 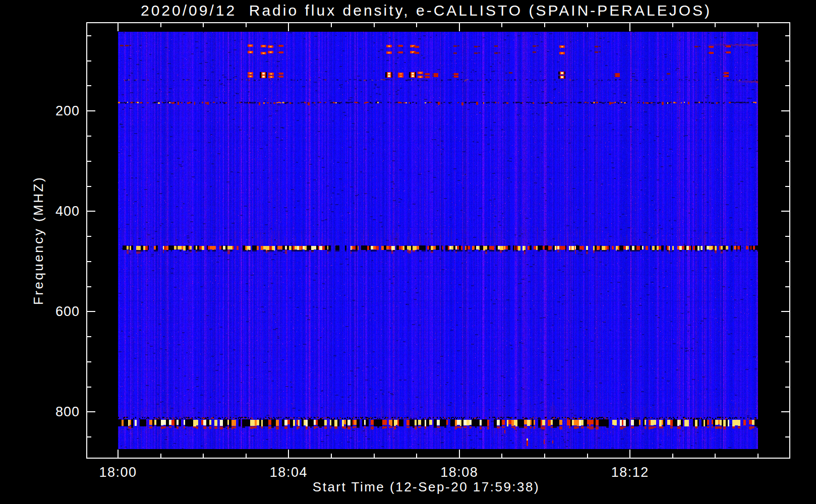 What do you see at coordinates (288, 473) in the screenshot?
I see `x-tick-label: 18:04` at bounding box center [288, 473].